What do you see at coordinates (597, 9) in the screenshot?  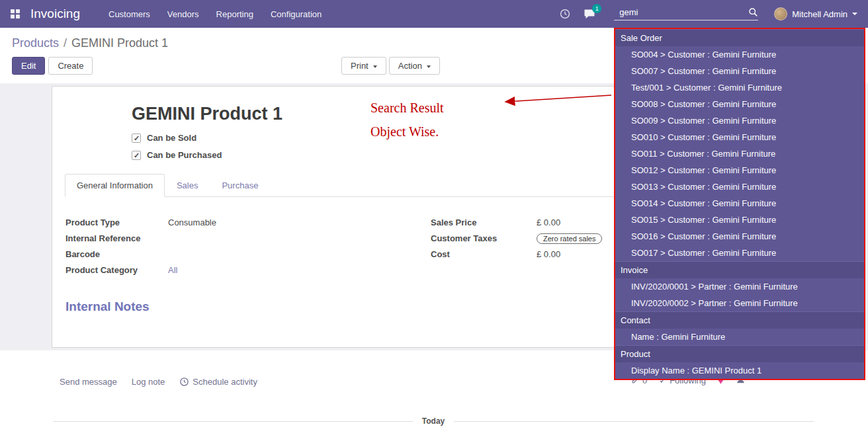 I see `messages-badge: 1` at bounding box center [597, 9].